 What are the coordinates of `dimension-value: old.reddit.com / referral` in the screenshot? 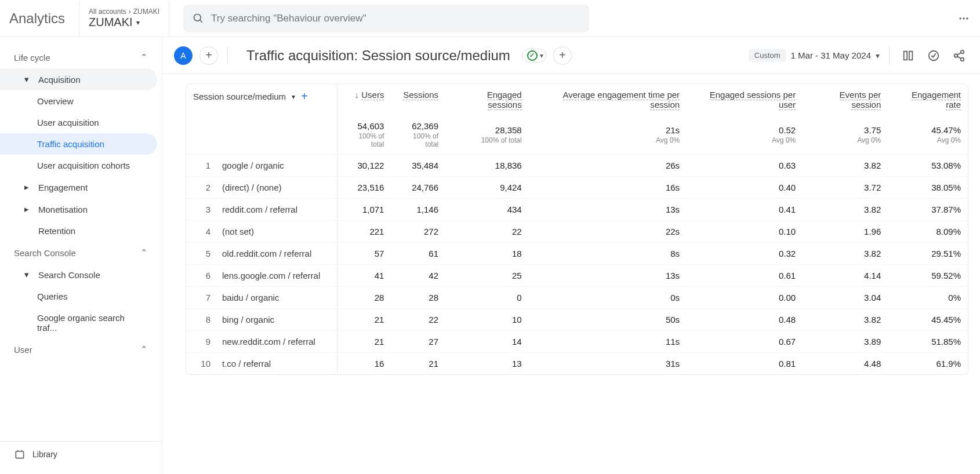 It's located at (267, 254).